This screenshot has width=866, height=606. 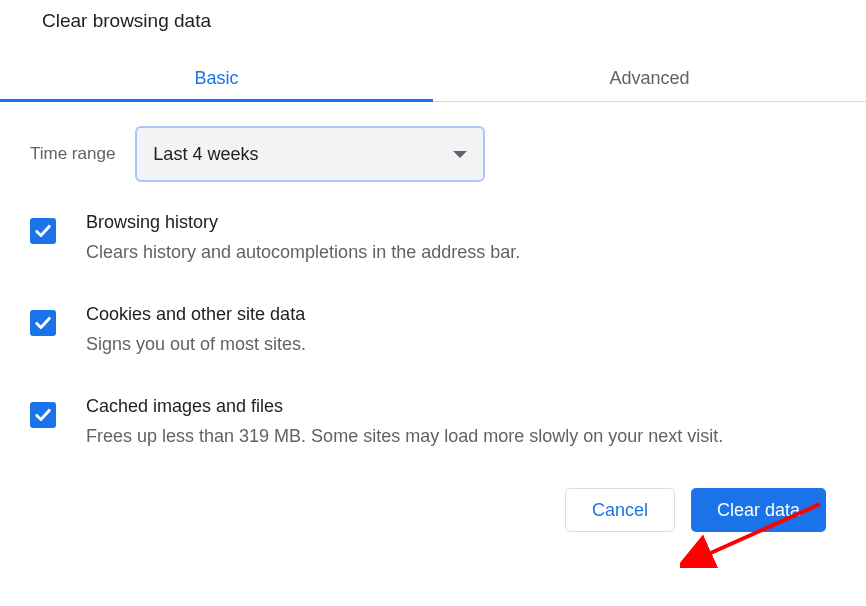 What do you see at coordinates (433, 331) in the screenshot?
I see `option-cookies: Cookies and other site data Signs you ou…` at bounding box center [433, 331].